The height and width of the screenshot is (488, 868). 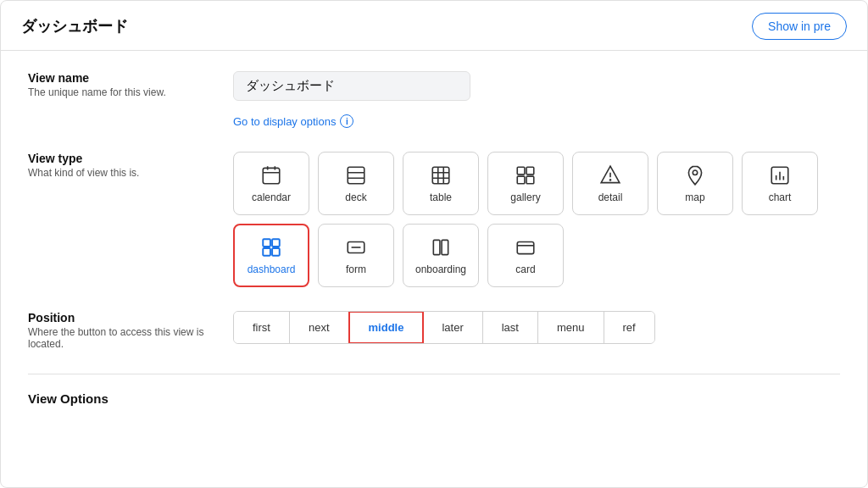 What do you see at coordinates (526, 256) in the screenshot?
I see `view-type-card: card` at bounding box center [526, 256].